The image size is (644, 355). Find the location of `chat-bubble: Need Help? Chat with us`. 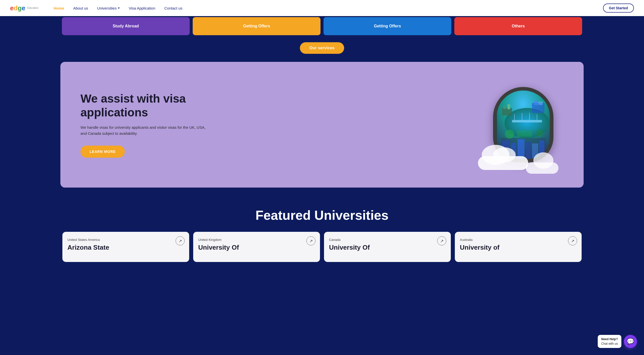

chat-bubble: Need Help? Chat with us is located at coordinates (610, 341).